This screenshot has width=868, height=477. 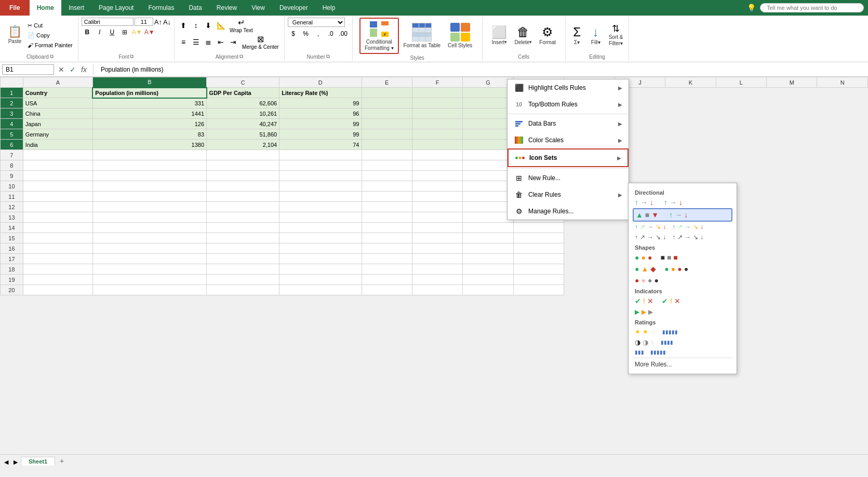 What do you see at coordinates (293, 34) in the screenshot?
I see `currency-button: $` at bounding box center [293, 34].